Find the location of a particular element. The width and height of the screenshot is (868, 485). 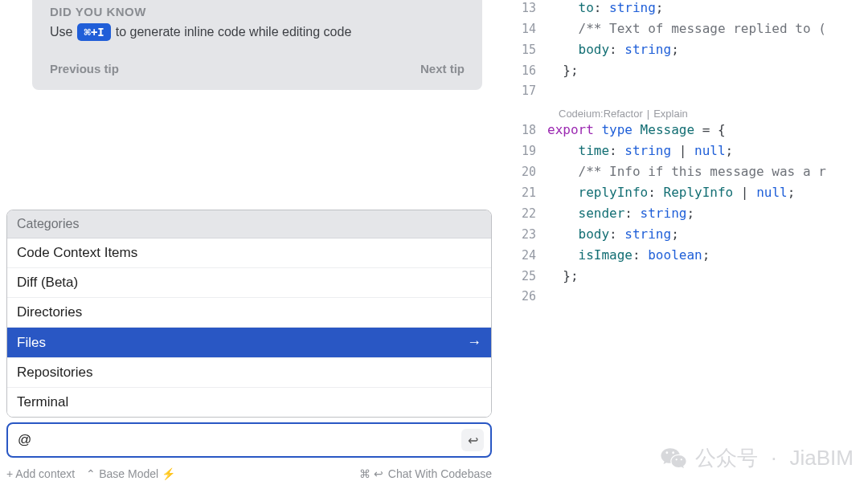

previous-tip-button: Previous tip is located at coordinates (84, 69).